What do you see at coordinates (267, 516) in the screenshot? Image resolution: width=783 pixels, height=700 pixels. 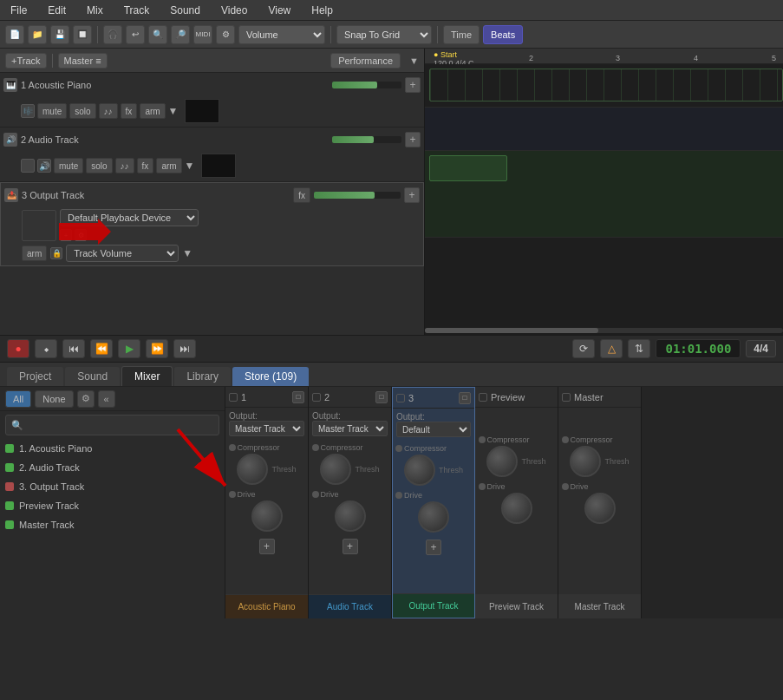 I see `channel-1-drive-knob` at bounding box center [267, 516].